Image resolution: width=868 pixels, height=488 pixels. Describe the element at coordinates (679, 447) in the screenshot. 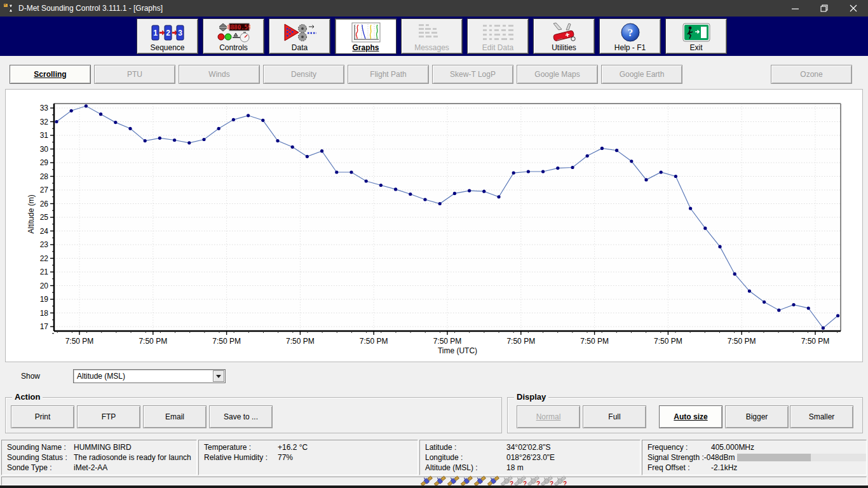

I see `status-label: Frequency :` at that location.